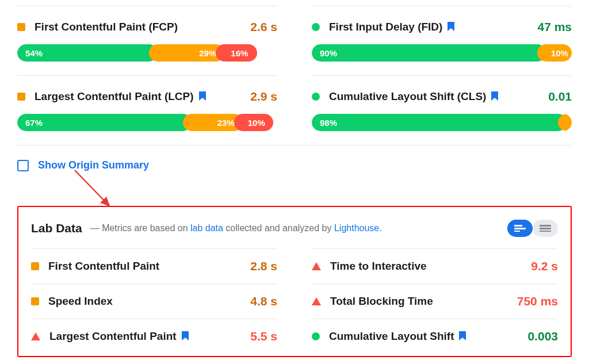 This screenshot has width=589, height=364. I want to click on lab-metric-label: First Contentful Paint, so click(145, 266).